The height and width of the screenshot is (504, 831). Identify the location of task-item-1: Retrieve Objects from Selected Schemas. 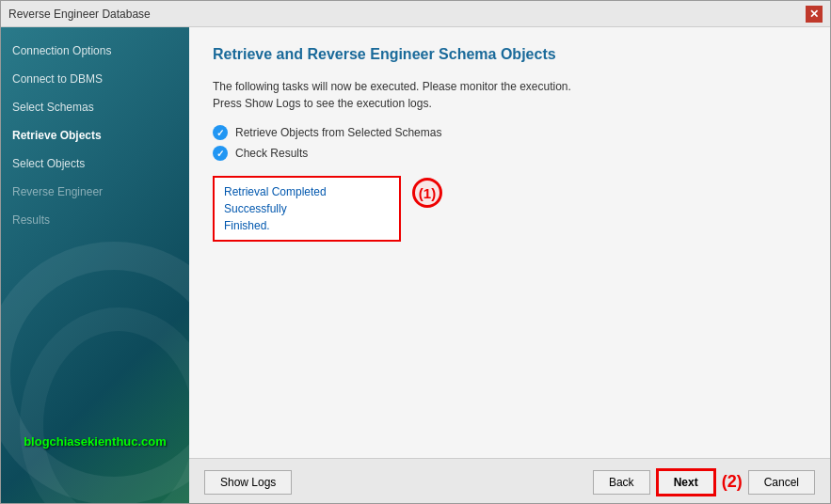
(510, 133).